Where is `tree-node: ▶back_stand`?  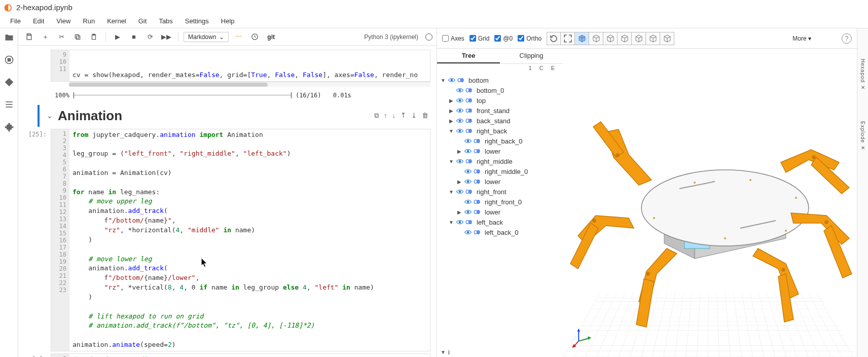 tree-node: ▶back_stand is located at coordinates (500, 121).